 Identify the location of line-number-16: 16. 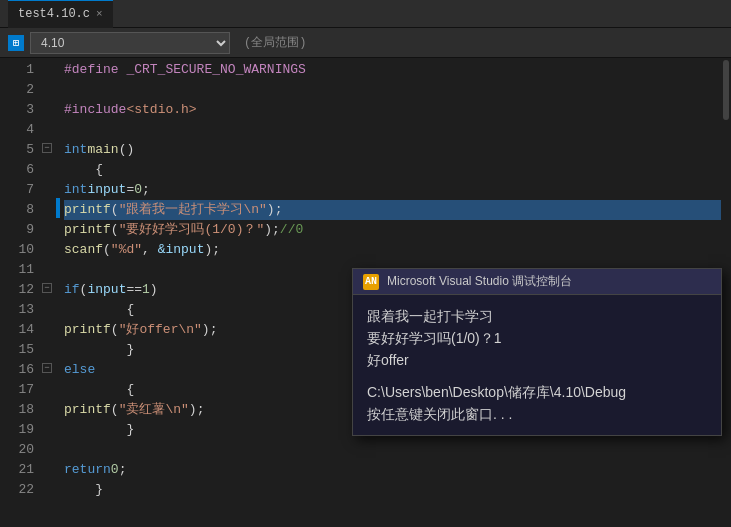
(17, 370).